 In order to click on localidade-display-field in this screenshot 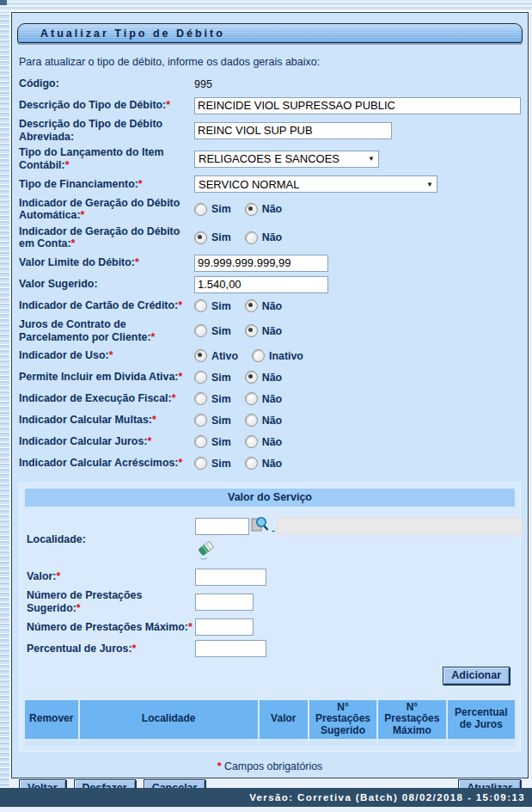, I will do `click(401, 526)`.